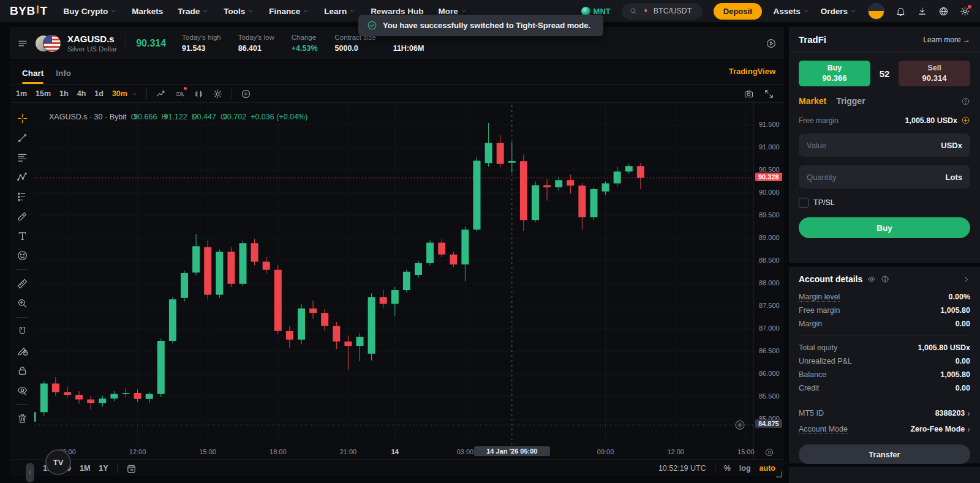  I want to click on nav-item-trade: Trade, so click(194, 11).